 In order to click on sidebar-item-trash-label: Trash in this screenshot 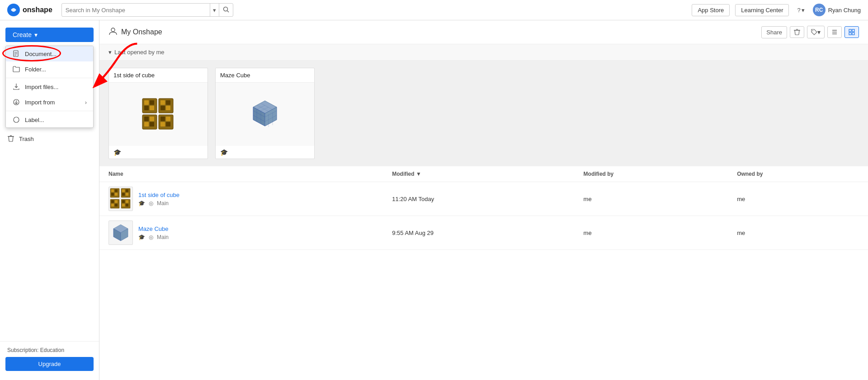, I will do `click(26, 139)`.